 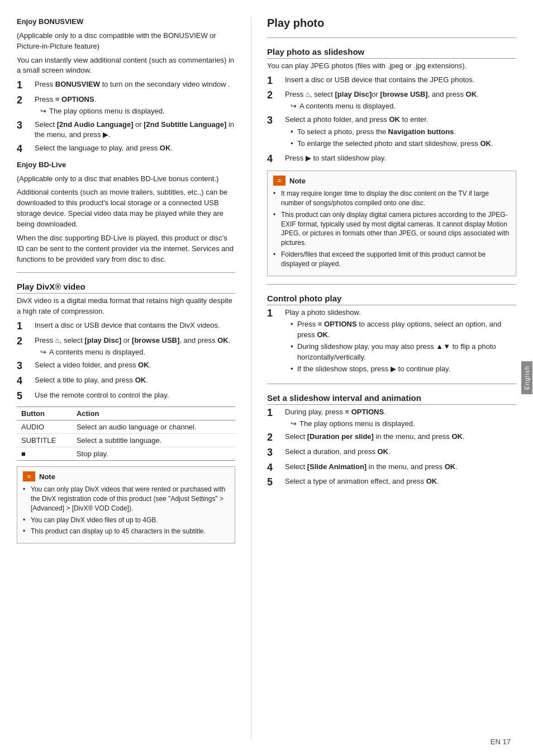 I want to click on control-photo-bullet-2: During slideshow play, you may also pres…, so click(x=403, y=352).